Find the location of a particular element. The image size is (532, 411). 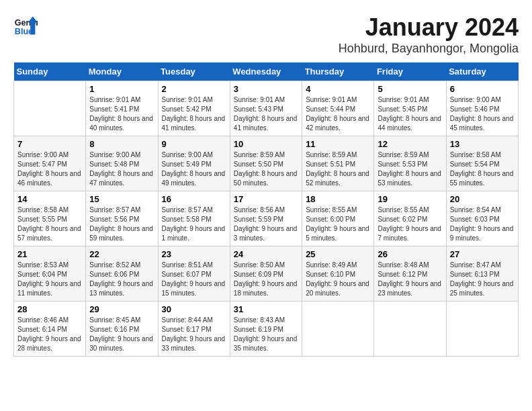

week-row-1: 1Sunrise: 9:01 AMSunset: 5:41 PMDaylight… is located at coordinates (266, 109).